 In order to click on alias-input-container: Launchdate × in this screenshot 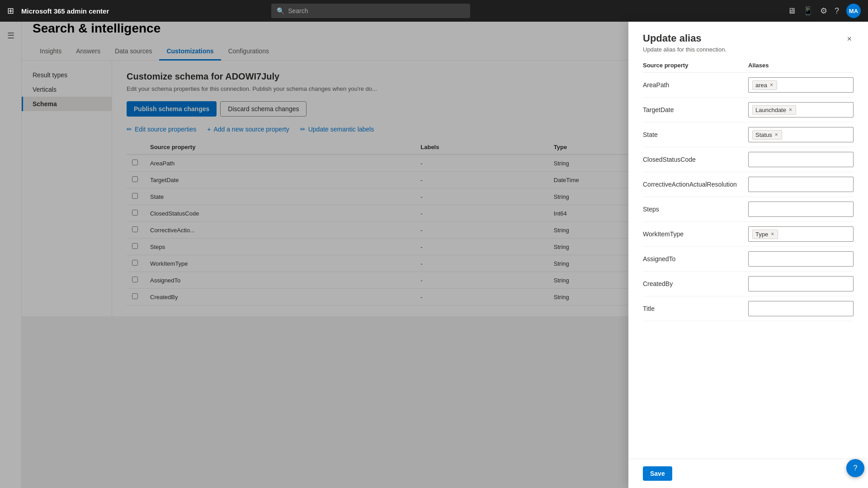, I will do `click(801, 110)`.